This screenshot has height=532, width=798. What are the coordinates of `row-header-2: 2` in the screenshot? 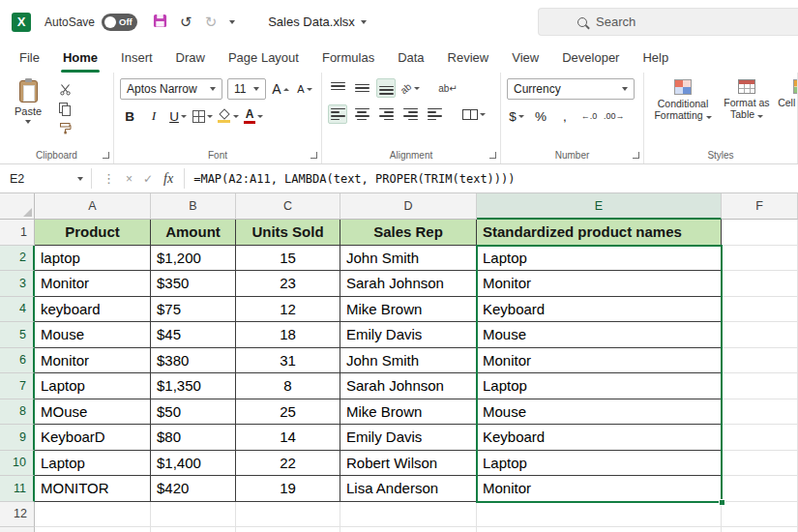 It's located at (17, 259).